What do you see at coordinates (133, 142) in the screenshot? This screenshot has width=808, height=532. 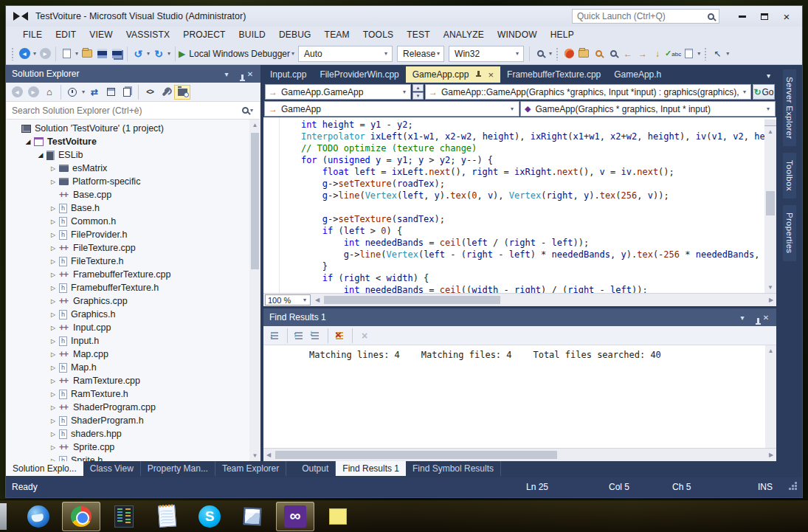 I see `tree-item-testvoiture: ◢TestVoiture` at bounding box center [133, 142].